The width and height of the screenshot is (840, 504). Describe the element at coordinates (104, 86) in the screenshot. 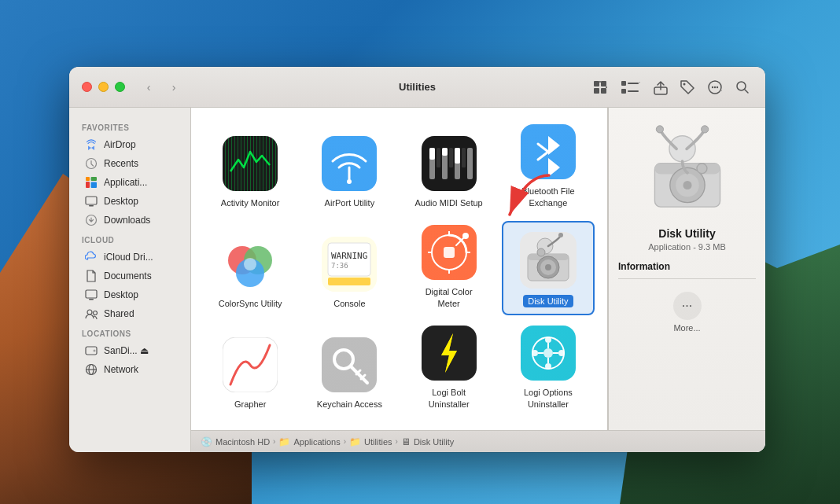

I see `traffic-lights` at that location.